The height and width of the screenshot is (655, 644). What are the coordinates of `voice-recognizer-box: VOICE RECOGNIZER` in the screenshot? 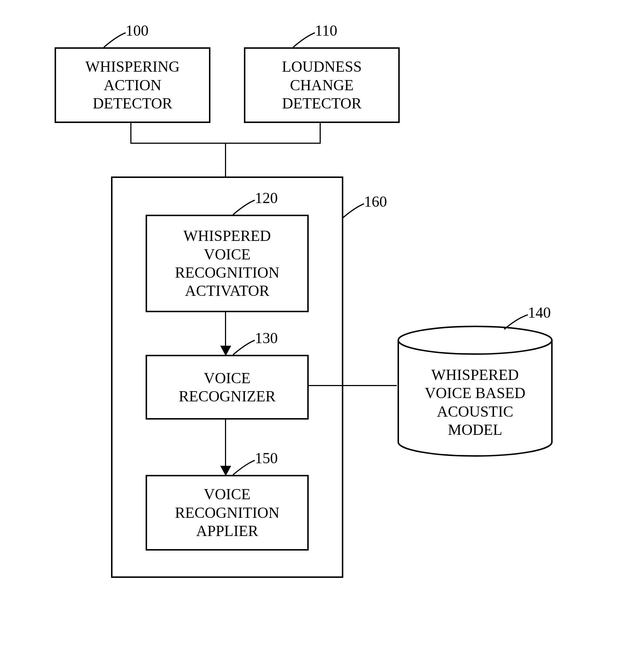 It's located at (227, 387).